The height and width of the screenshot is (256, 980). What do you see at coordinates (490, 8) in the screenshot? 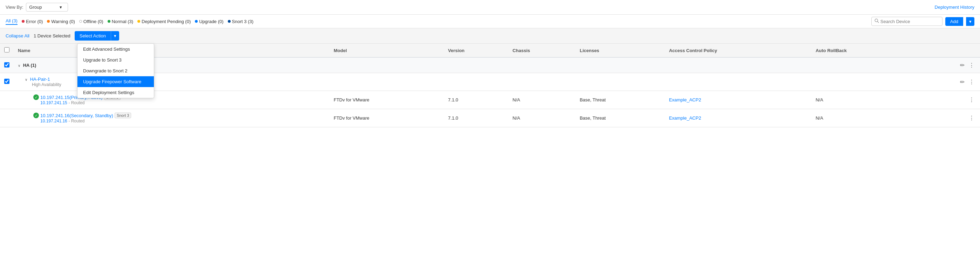
I see `top-bar: View By: Group ▾ Deployment History` at bounding box center [490, 8].